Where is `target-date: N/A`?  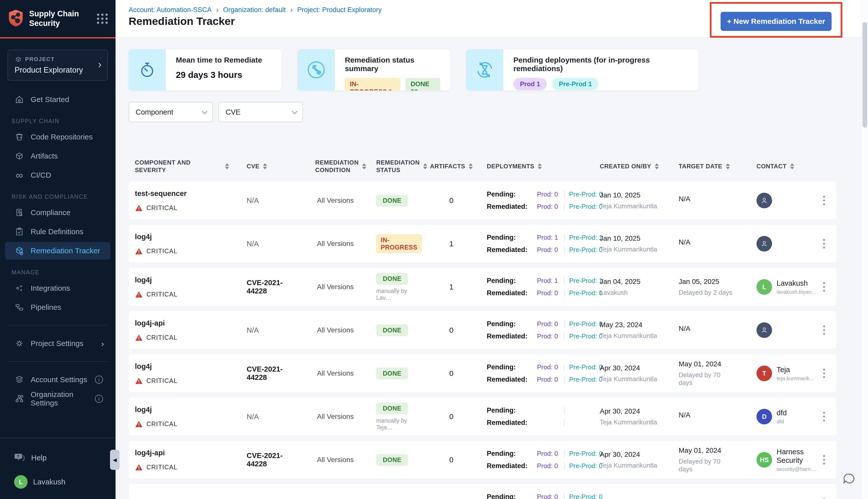
target-date: N/A is located at coordinates (706, 199).